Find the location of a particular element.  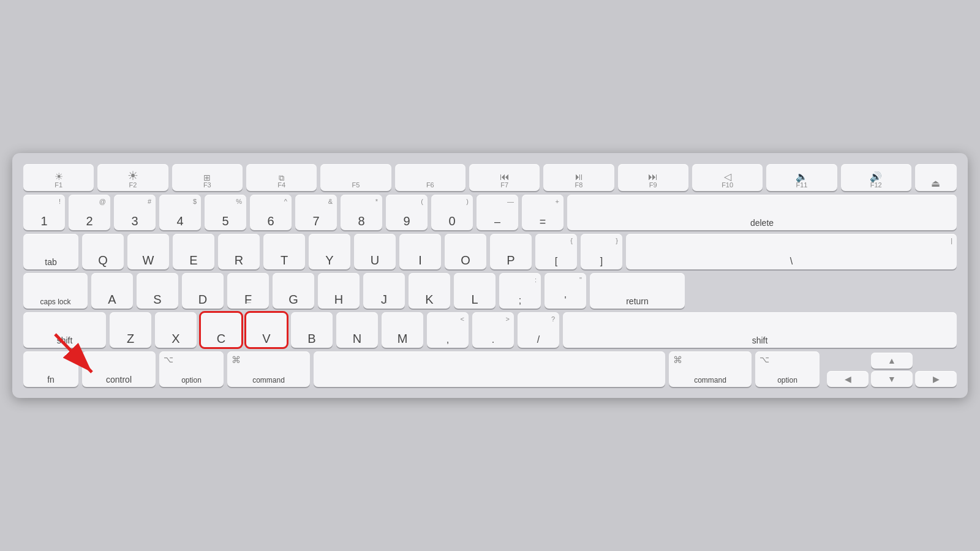

key-shift-right: shift is located at coordinates (760, 330).